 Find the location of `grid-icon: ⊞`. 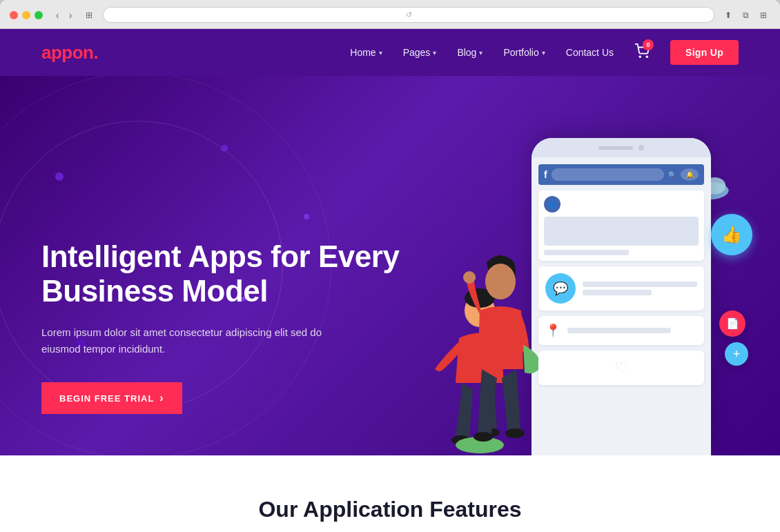

grid-icon: ⊞ is located at coordinates (89, 15).